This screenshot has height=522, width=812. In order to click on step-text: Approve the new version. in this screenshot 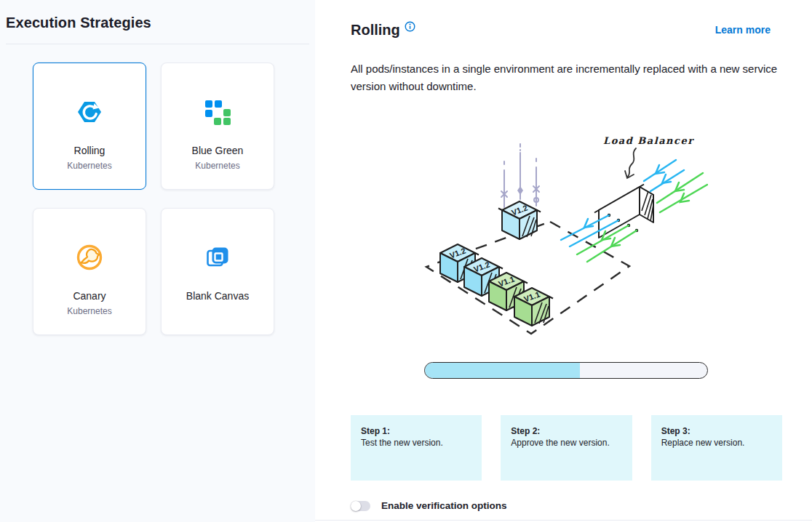, I will do `click(566, 443)`.